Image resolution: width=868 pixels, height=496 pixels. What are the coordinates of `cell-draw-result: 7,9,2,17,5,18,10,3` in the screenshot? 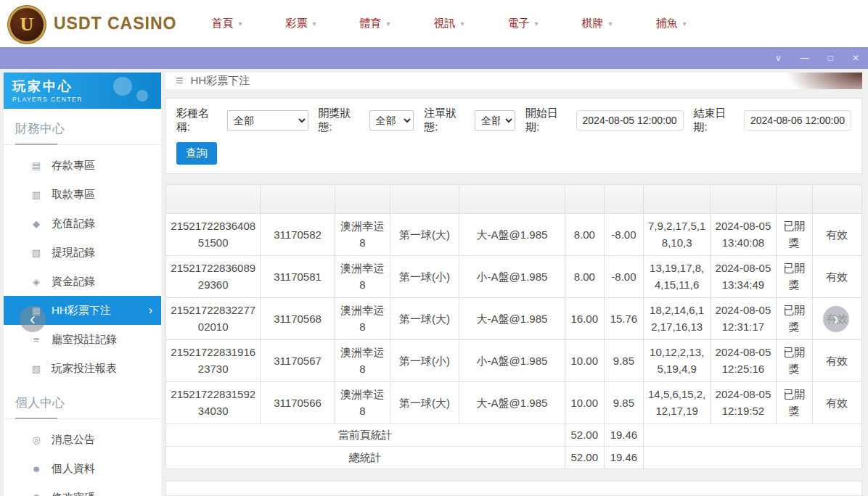 It's located at (677, 235).